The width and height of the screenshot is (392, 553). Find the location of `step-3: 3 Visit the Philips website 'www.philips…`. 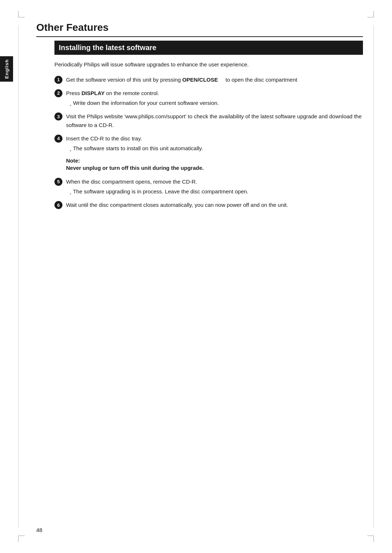

step-3: 3 Visit the Philips website 'www.philips… is located at coordinates (209, 120).